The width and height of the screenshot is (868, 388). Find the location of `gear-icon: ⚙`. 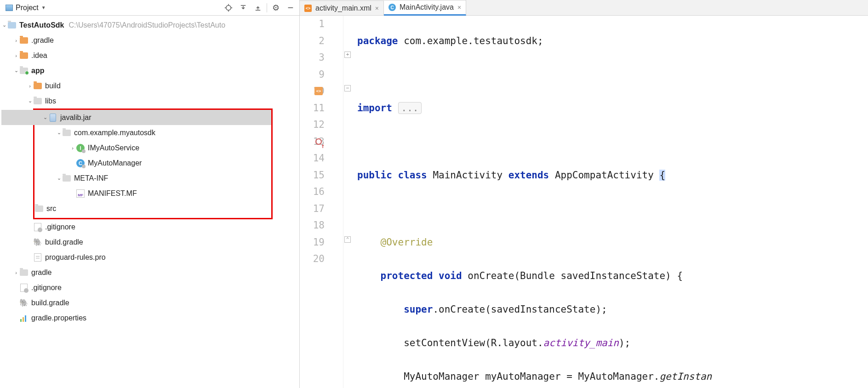

gear-icon: ⚙ is located at coordinates (276, 8).